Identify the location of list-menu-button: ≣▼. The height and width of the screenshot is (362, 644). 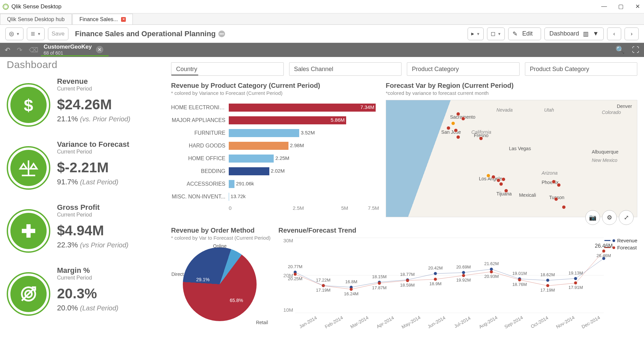
(36, 34).